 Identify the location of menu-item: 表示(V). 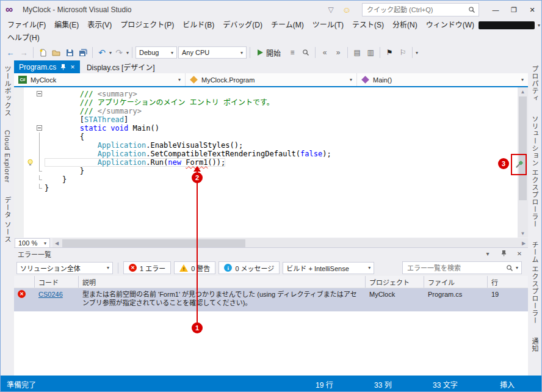
(99, 26).